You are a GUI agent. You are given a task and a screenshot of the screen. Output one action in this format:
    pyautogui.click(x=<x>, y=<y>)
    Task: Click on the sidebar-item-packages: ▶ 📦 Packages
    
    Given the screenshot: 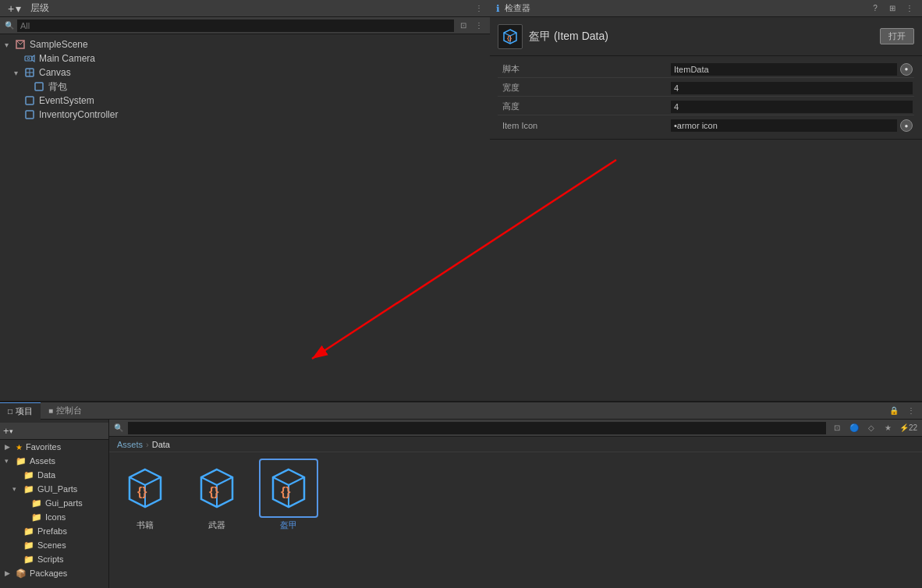 What is the action you would take?
    pyautogui.click(x=55, y=573)
    